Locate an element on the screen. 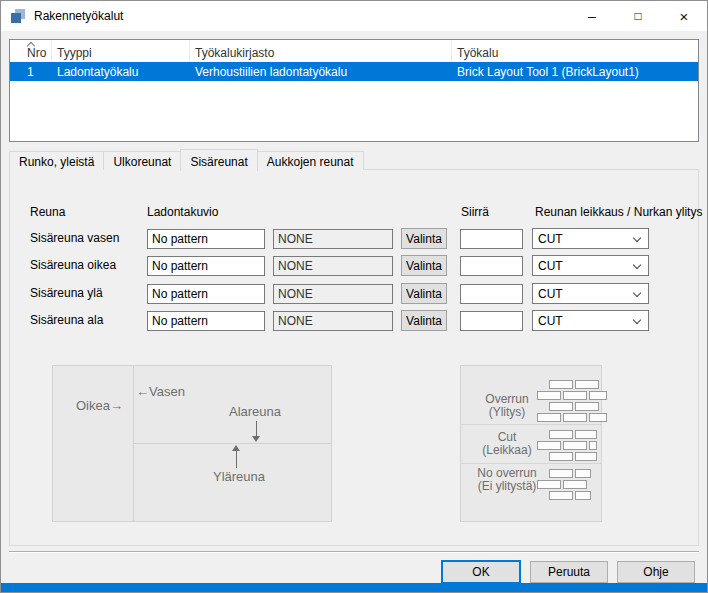 Image resolution: width=708 pixels, height=593 pixels. overrun-diagram: Overrun (Ylitys) Cut (Leikkaa) No overru… is located at coordinates (531, 444).